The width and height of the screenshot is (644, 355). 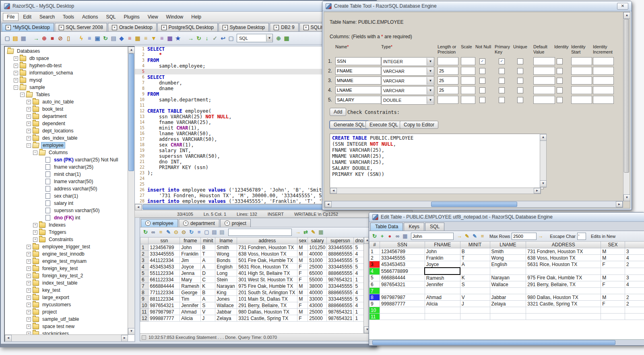 I want to click on connection-tab-sql-server-2008: ×SQL Server 2008, so click(x=81, y=27).